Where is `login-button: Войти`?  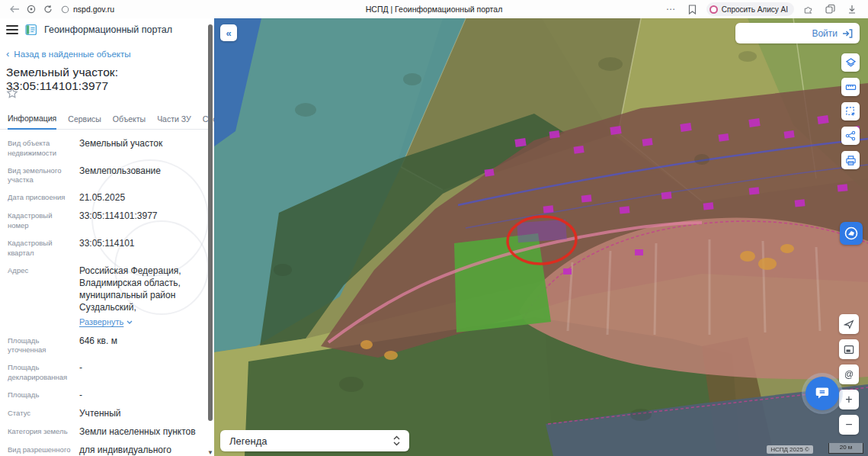 login-button: Войти is located at coordinates (797, 34).